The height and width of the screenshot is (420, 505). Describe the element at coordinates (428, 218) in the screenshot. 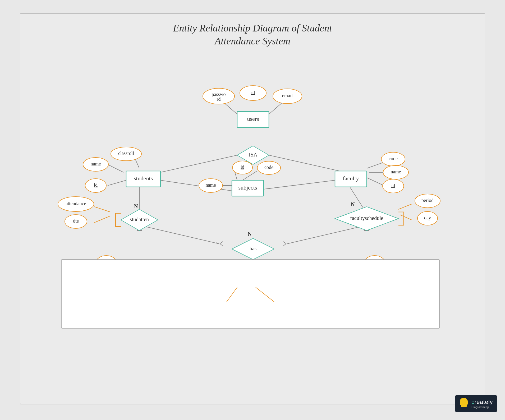

I see `facultyschedule-day-label: day` at that location.